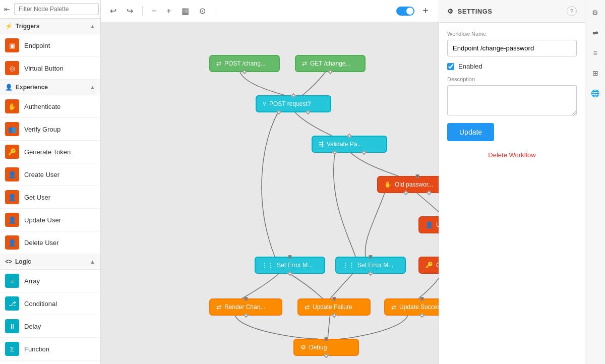 The image size is (605, 364). Describe the element at coordinates (268, 265) in the screenshot. I see `set-error1-icon: ⋮⋮` at that location.